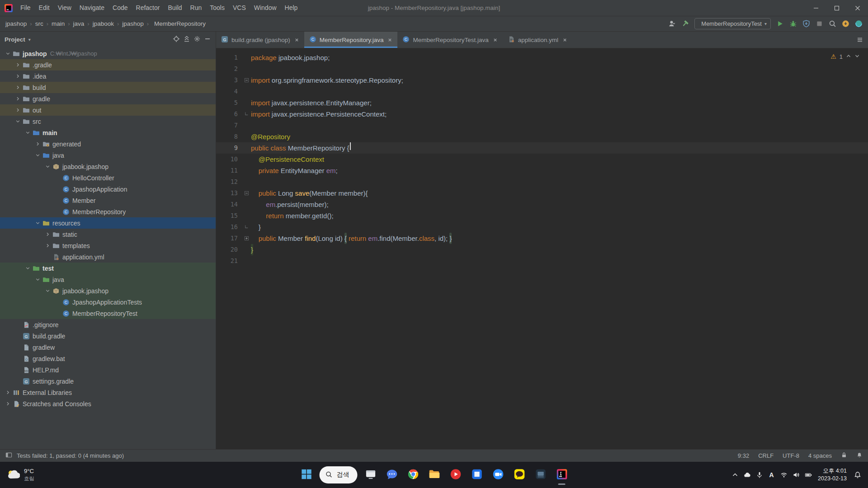  What do you see at coordinates (793, 23) in the screenshot?
I see `debug-button` at bounding box center [793, 23].